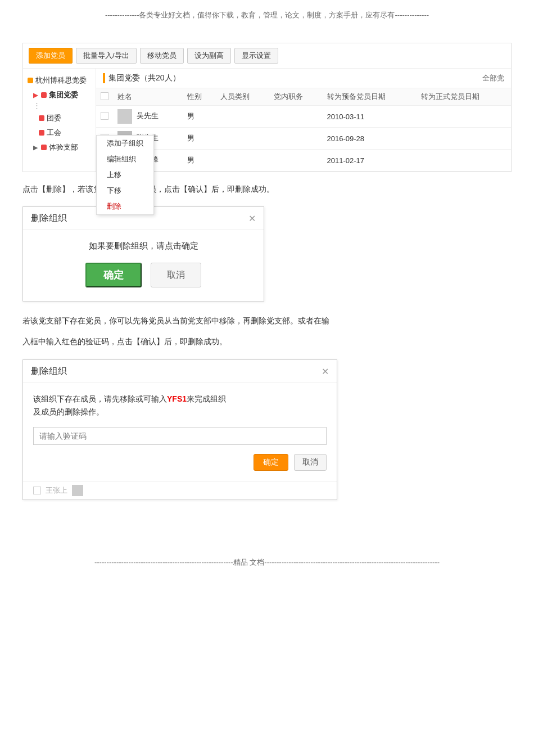 Image resolution: width=534 pixels, height=756 pixels. What do you see at coordinates (177, 399) in the screenshot?
I see `dialog2-code: YFS1` at bounding box center [177, 399].